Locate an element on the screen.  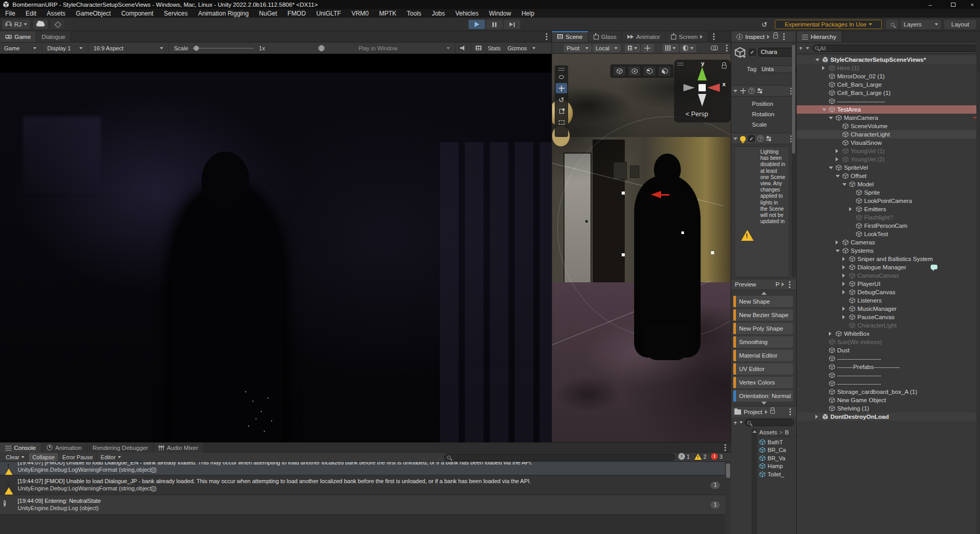
search-button is located at coordinates (892, 24).